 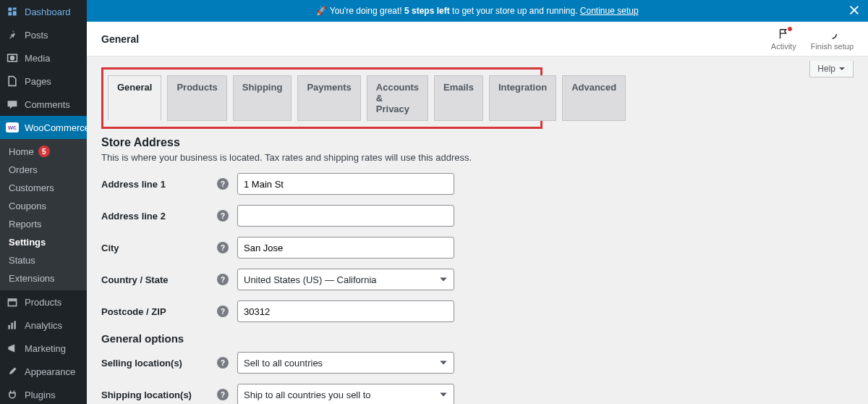 I want to click on select-country: United States (US) — California, so click(x=346, y=279).